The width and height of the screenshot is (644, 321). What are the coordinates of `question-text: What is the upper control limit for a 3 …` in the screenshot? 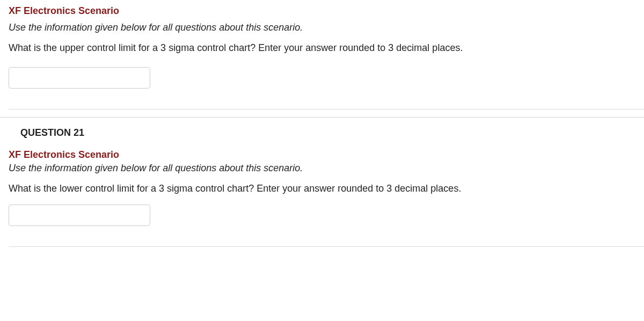 It's located at (322, 48).